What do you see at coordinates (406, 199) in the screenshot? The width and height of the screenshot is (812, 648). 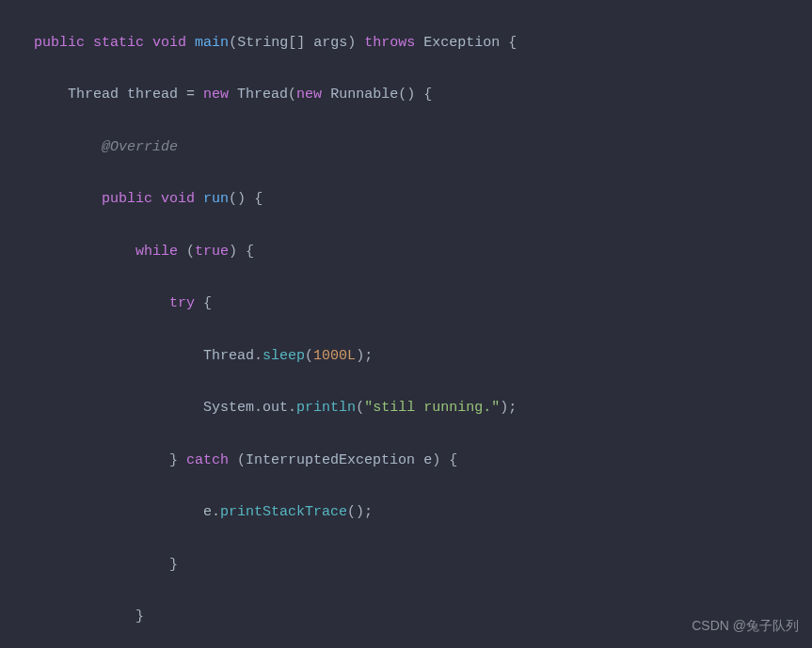 I see `code-line: public void run() {` at bounding box center [406, 199].